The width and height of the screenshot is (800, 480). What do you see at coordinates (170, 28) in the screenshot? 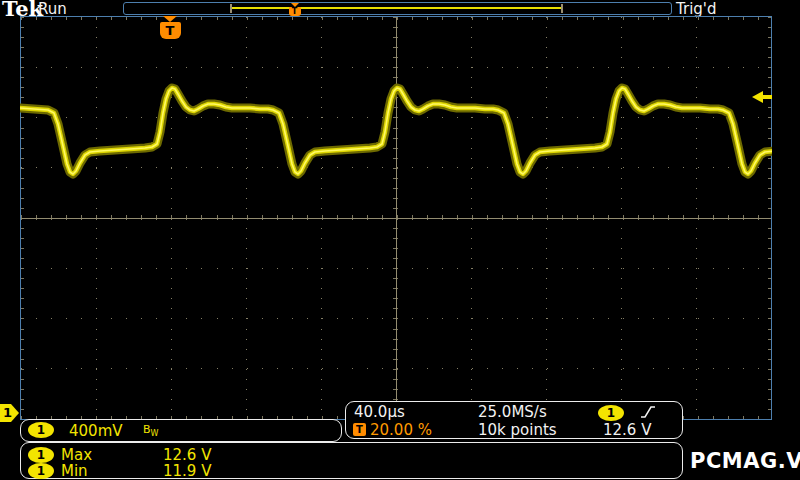
I see `trigger-position-marker: T` at bounding box center [170, 28].